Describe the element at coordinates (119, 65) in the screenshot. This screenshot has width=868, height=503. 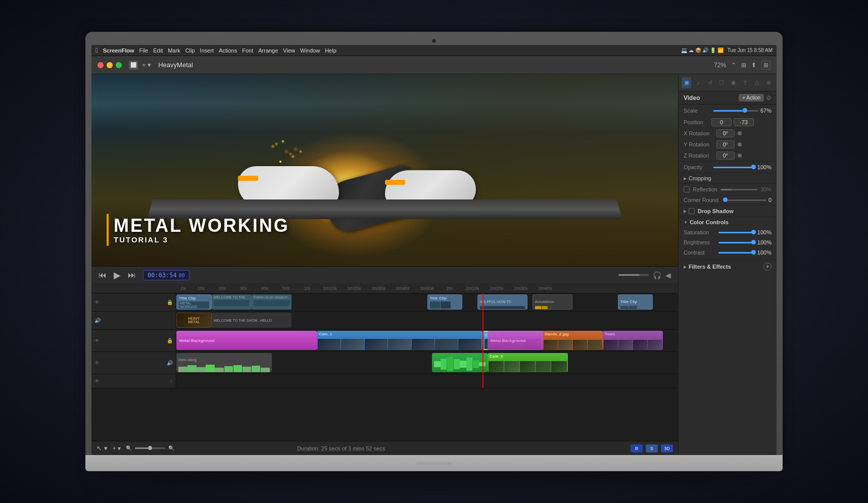
I see `maximize-button` at that location.